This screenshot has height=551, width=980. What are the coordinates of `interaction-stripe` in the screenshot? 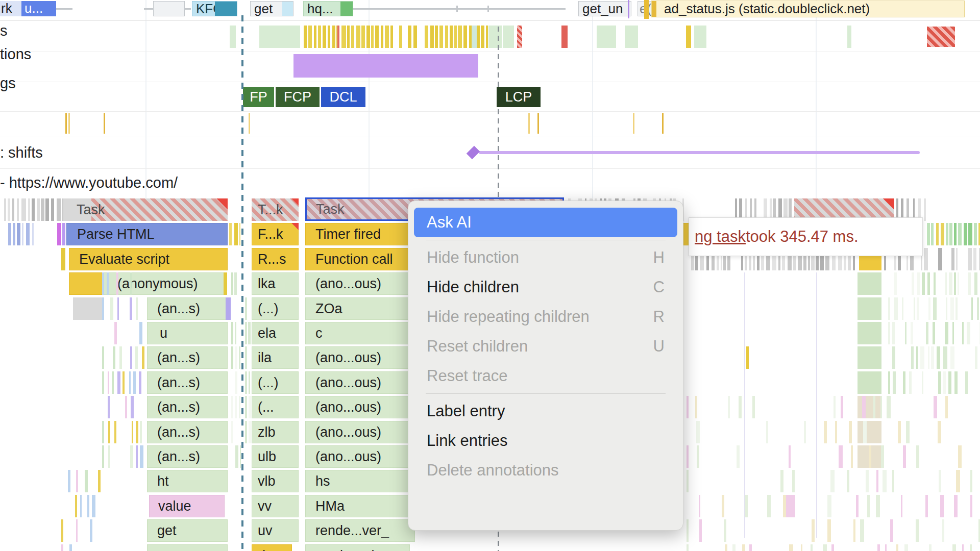 It's located at (64, 234).